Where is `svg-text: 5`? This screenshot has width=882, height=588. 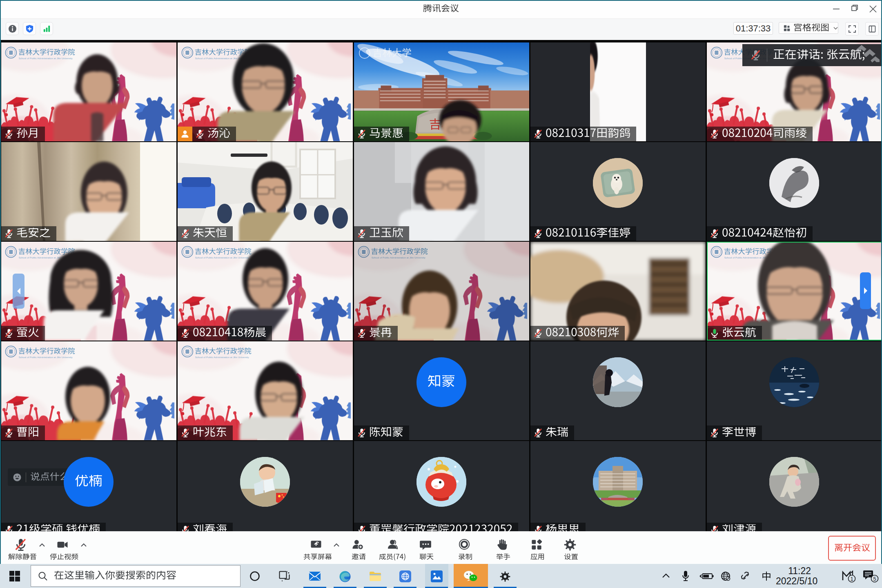 svg-text: 5 is located at coordinates (875, 579).